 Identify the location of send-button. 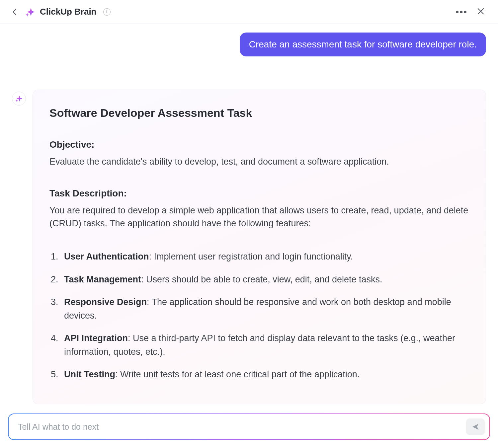
(475, 427).